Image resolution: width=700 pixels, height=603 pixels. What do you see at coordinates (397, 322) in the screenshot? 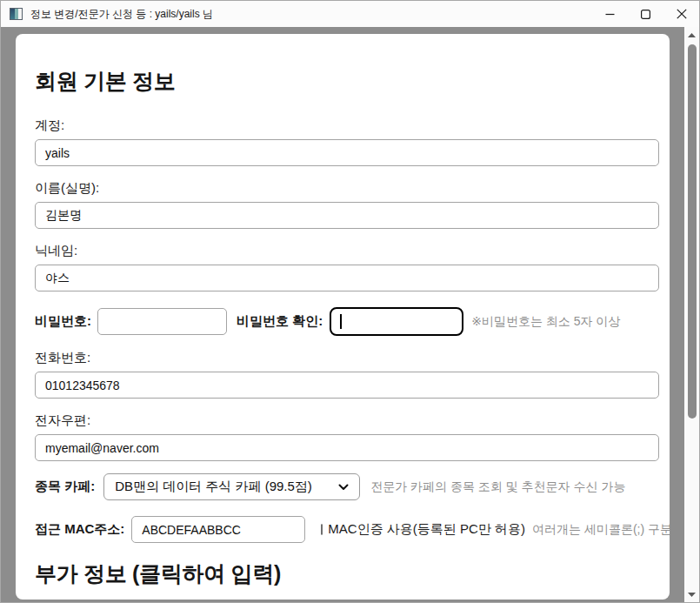
I see `password-confirm-input` at bounding box center [397, 322].